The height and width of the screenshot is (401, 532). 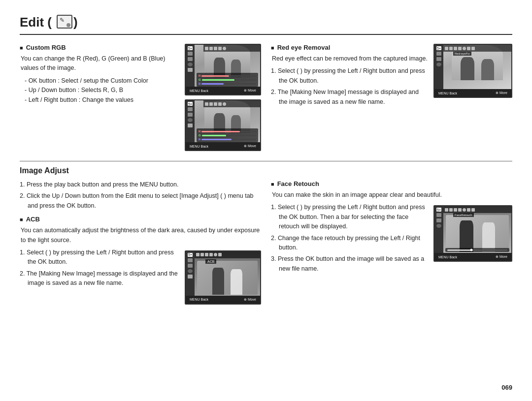 I want to click on camera-screen-3: 5×, so click(x=473, y=71).